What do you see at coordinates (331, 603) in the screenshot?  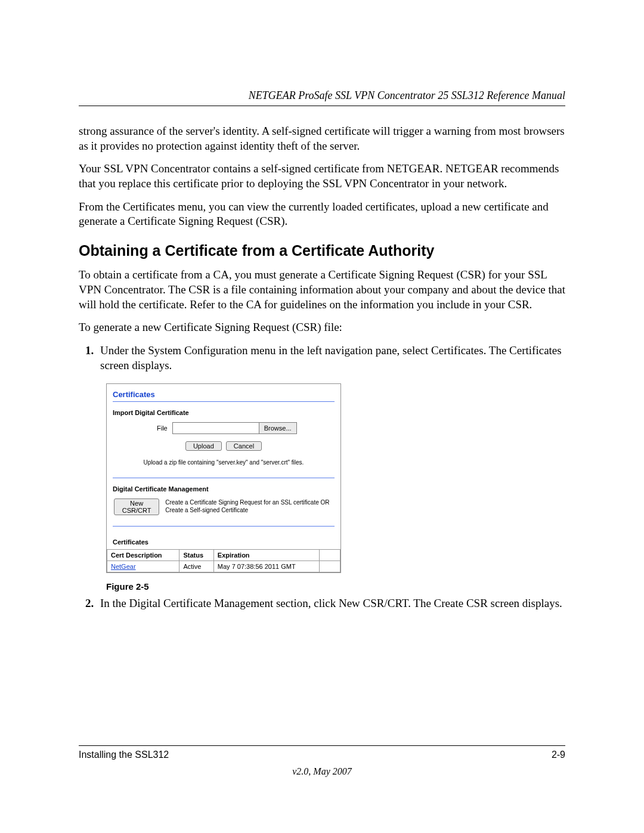 I see `step-item: In the Digital Certificate Management se…` at bounding box center [331, 603].